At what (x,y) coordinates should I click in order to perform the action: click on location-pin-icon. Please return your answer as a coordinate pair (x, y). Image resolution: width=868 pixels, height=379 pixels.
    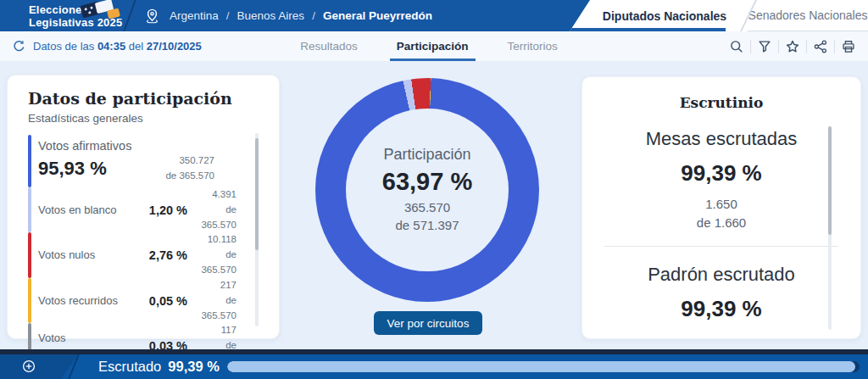
    Looking at the image, I should click on (153, 15).